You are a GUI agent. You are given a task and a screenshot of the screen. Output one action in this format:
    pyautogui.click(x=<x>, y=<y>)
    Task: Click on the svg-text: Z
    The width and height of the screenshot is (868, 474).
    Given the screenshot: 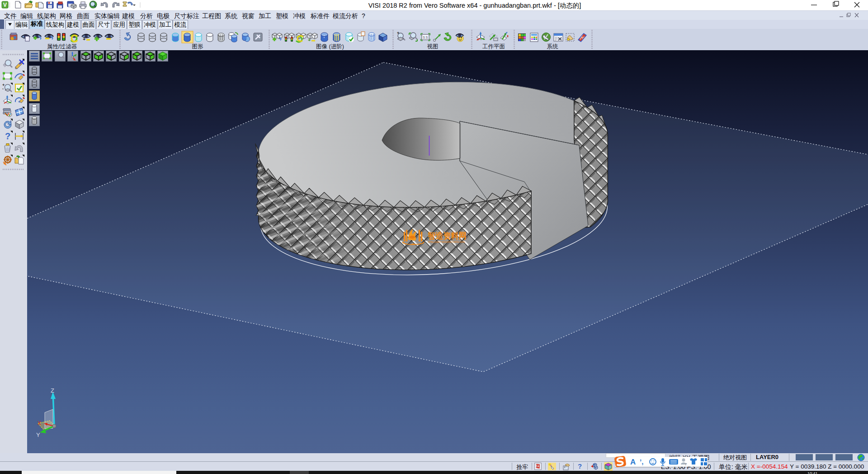 What is the action you would take?
    pyautogui.click(x=52, y=391)
    